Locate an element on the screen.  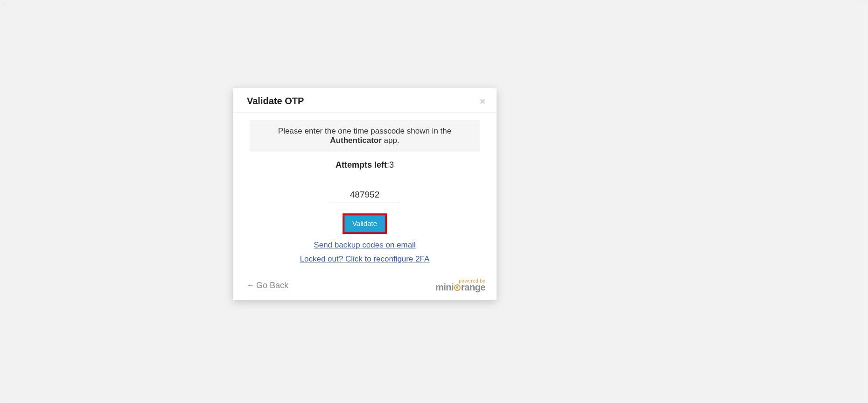
modal-body: Please enter the one time passcode shown… is located at coordinates (365, 194).